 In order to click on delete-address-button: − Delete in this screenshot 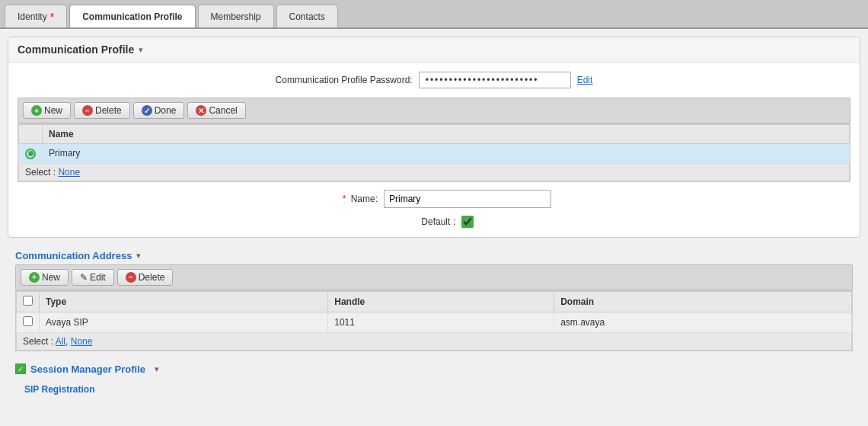, I will do `click(145, 277)`.